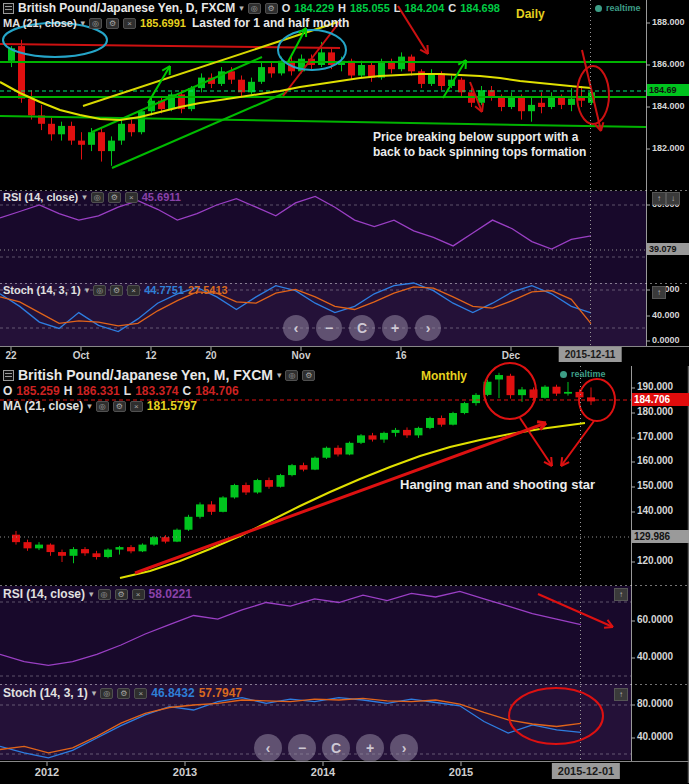  What do you see at coordinates (323, 772) in the screenshot?
I see `time-axis-label: 2014` at bounding box center [323, 772].